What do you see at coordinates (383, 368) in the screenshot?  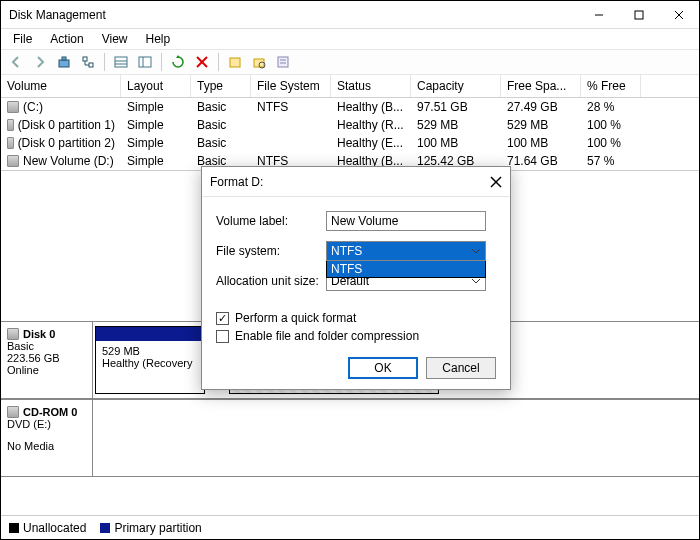 I see `ok-button: OK` at bounding box center [383, 368].